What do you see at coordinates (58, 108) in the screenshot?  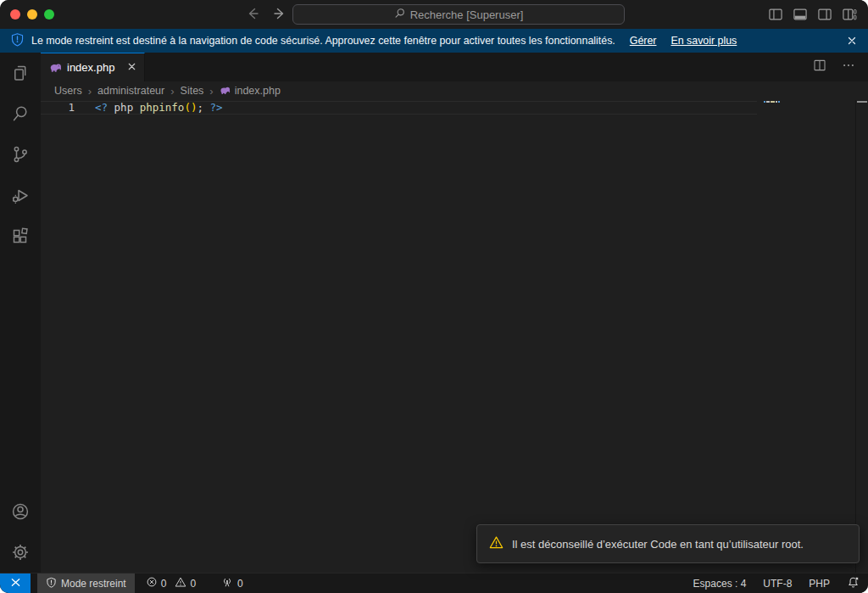 I see `line-number: 1` at bounding box center [58, 108].